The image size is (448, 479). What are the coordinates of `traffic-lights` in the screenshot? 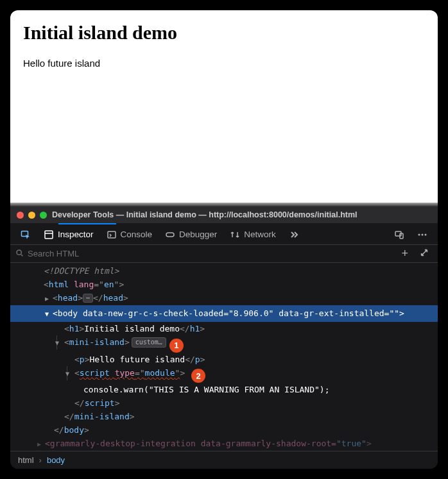 It's located at (32, 215).